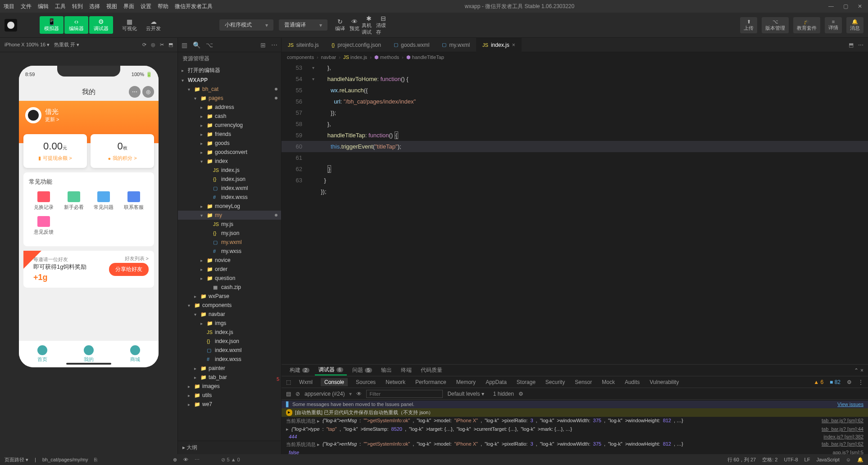  Describe the element at coordinates (230, 305) in the screenshot. I see `tree-item: ▾ 📁 components` at that location.